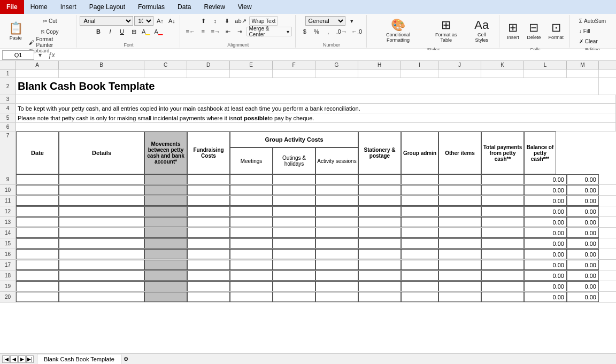 This screenshot has height=364, width=616. I want to click on tab-view: View, so click(245, 7).